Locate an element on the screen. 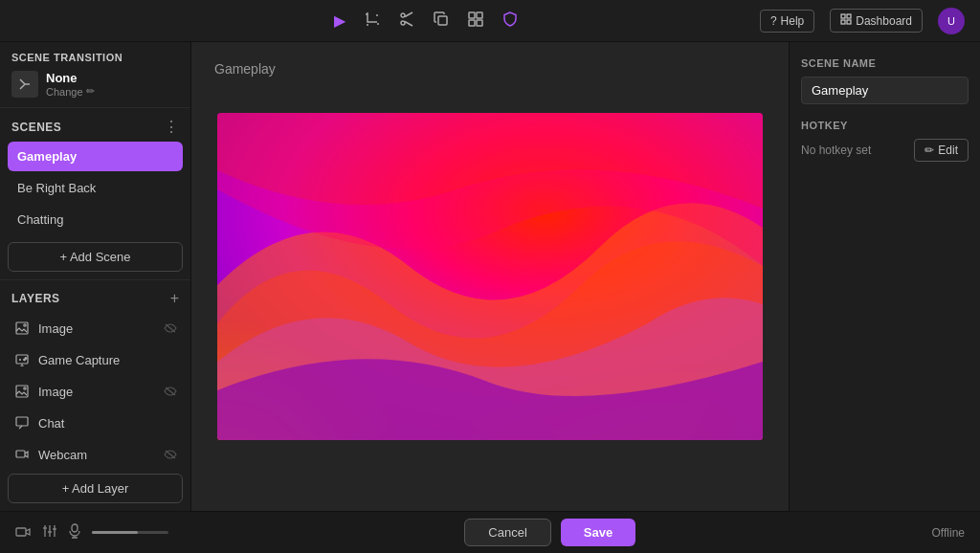  toolbar-right: ? Help Dashboard U is located at coordinates (862, 21).